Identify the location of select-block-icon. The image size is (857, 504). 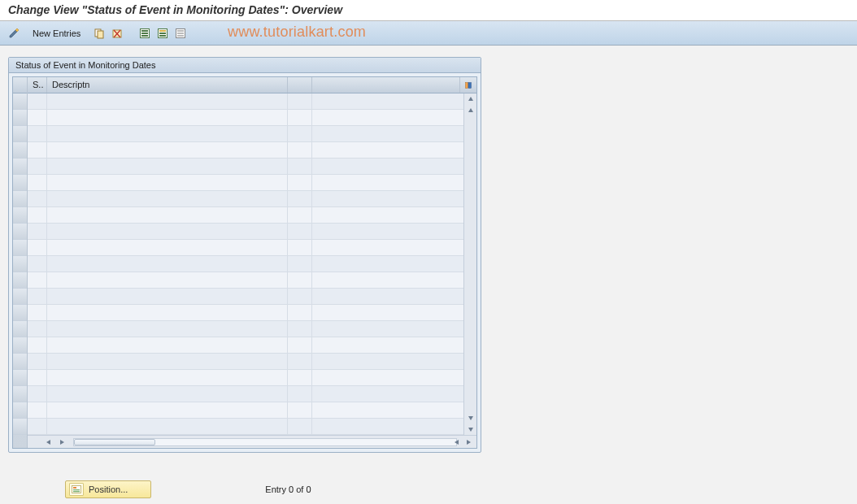
(163, 33).